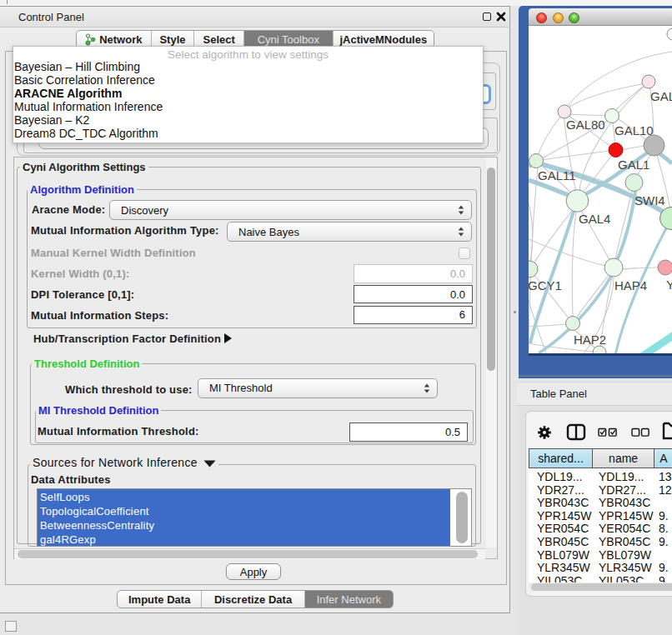  I want to click on svg-text: HAP4, so click(630, 285).